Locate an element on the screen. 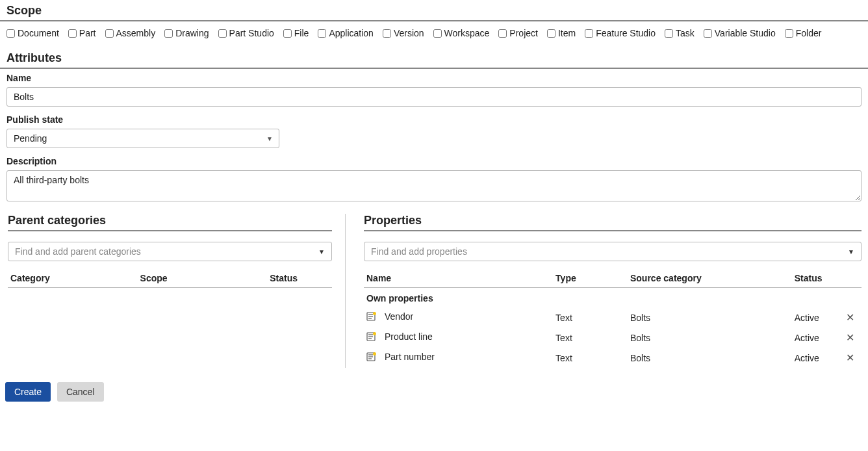  scope-label: Application is located at coordinates (351, 33).